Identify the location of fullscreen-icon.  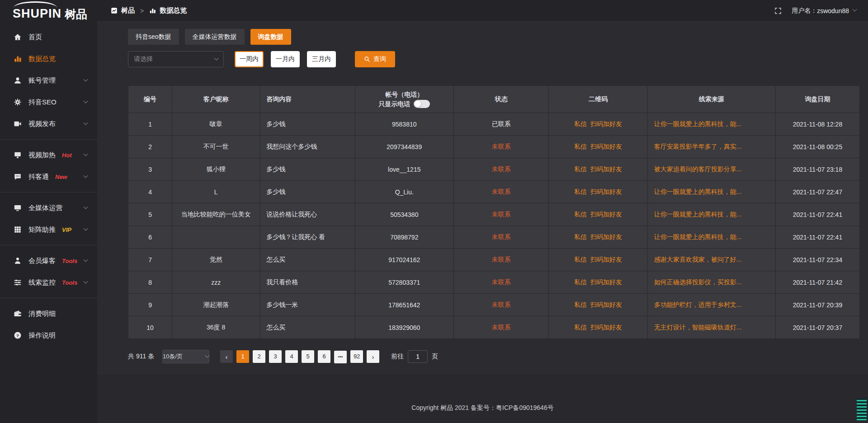
(778, 11).